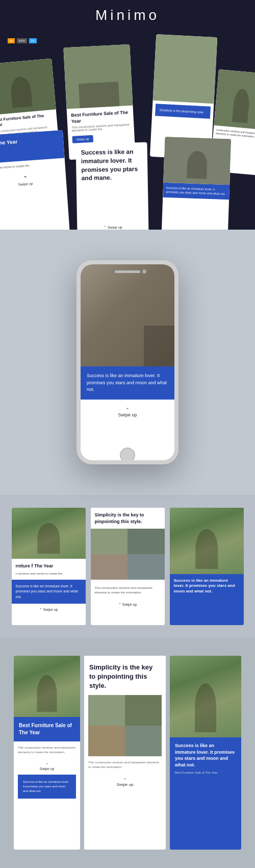 This screenshot has width=255, height=868. I want to click on mc2-body2: Thin construction sections and transpare…, so click(128, 589).